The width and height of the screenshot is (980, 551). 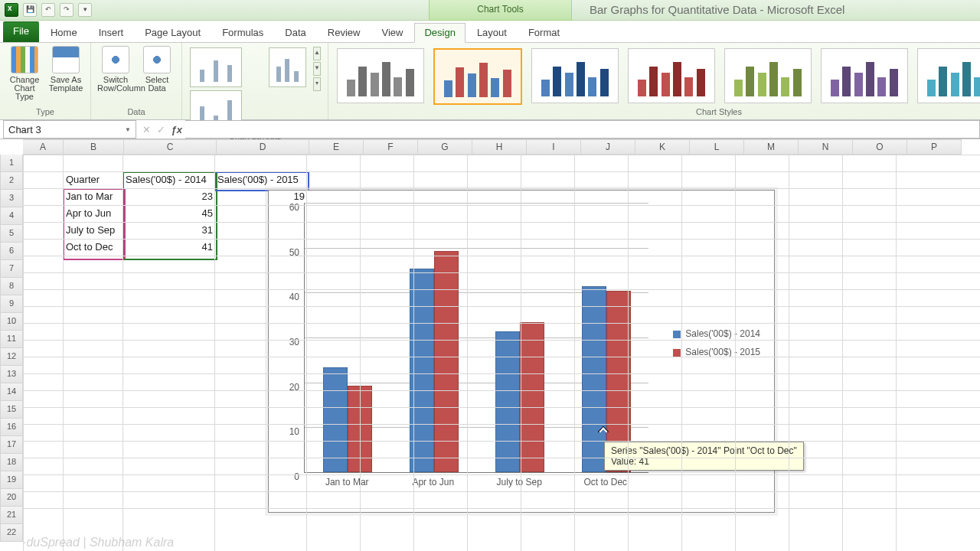 I want to click on qat-customize-button: ▾, so click(x=85, y=10).